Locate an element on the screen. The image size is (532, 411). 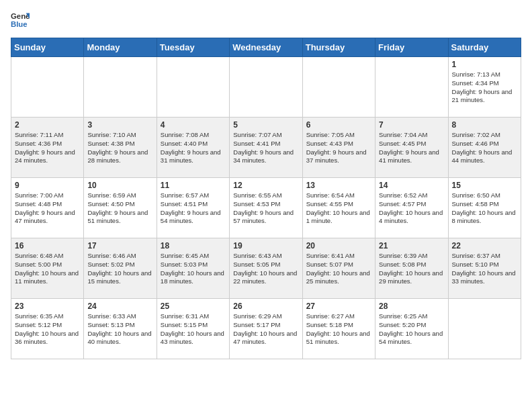
calendar-cell: 22Sunrise: 6:37 AM Sunset: 5:10 PM Dayli… is located at coordinates (484, 269).